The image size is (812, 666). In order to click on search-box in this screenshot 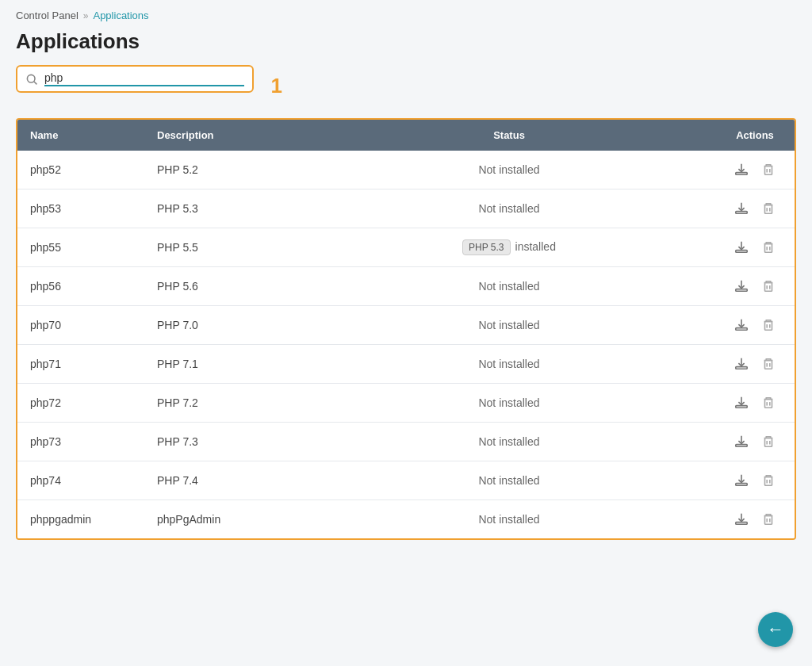, I will do `click(135, 79)`.